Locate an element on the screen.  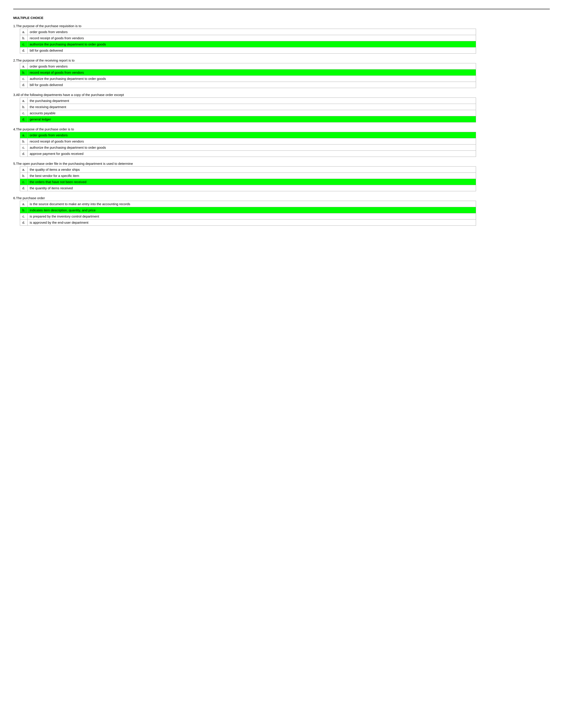
option-row: a.the purchasing department is located at coordinates (248, 101).